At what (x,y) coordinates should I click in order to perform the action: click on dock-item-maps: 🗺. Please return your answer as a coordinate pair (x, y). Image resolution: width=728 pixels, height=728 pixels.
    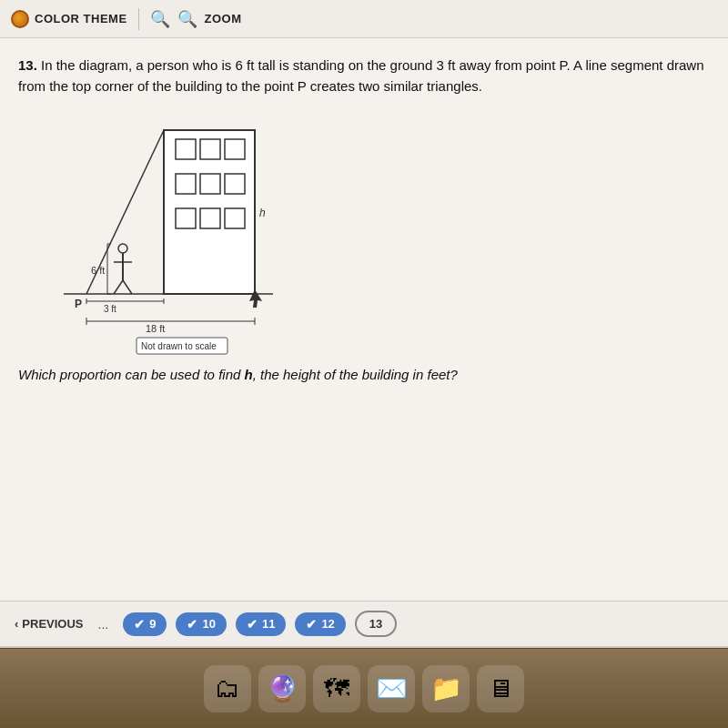
    Looking at the image, I should click on (337, 689).